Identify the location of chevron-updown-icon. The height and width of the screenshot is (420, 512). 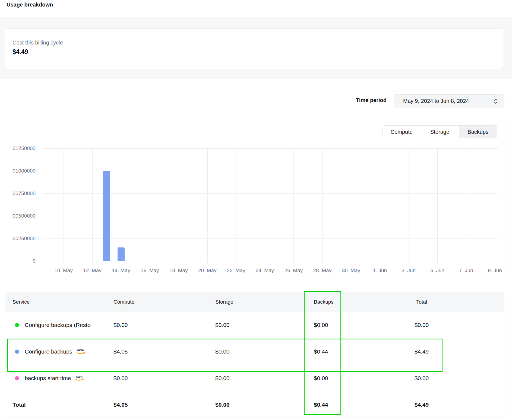
(496, 101).